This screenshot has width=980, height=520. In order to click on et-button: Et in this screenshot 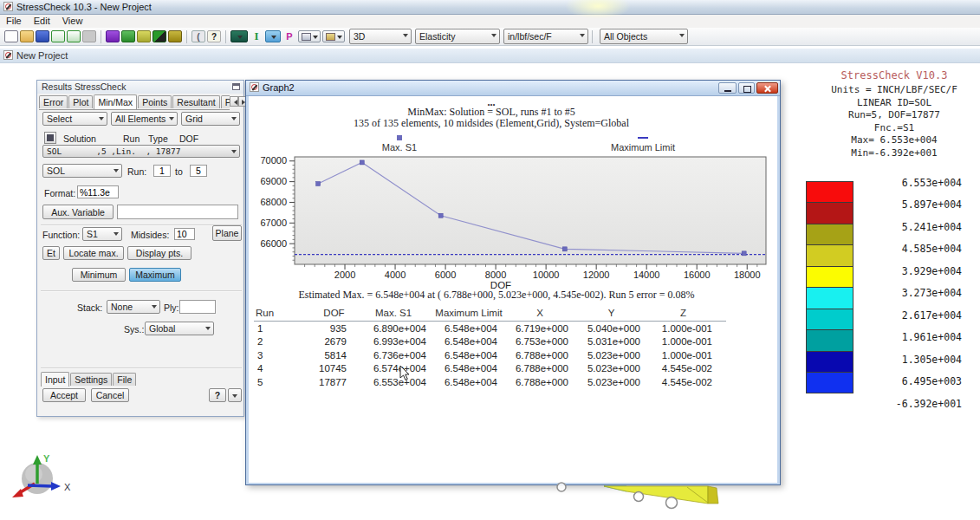, I will do `click(51, 253)`.